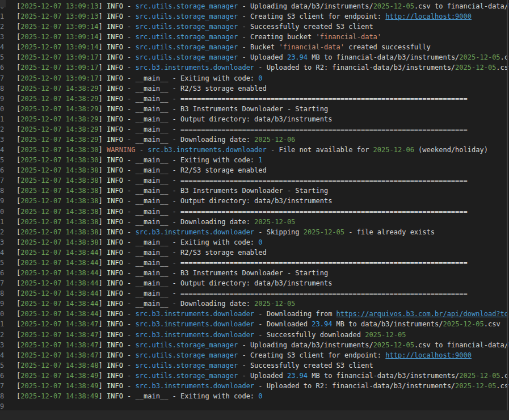 This screenshot has height=420, width=509. I want to click on log-line-content: [2025-12-07 14:38:38] INFO - __main__ - …, so click(140, 242).